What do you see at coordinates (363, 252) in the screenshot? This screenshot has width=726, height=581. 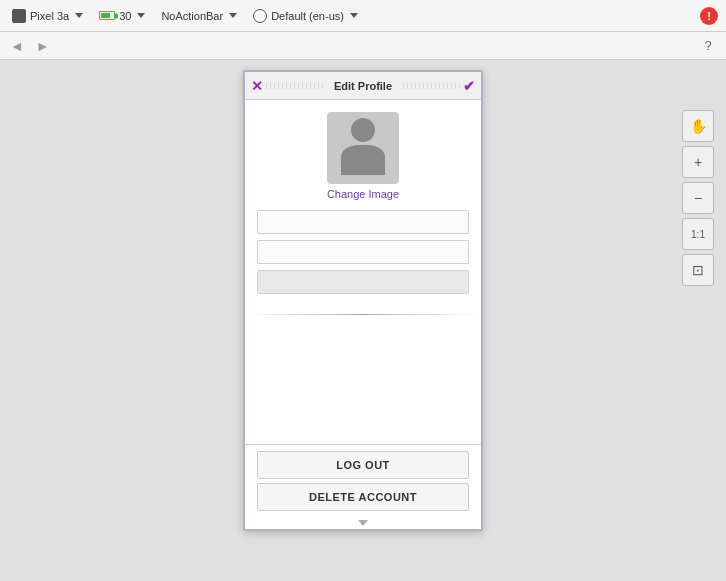 I see `username-field` at bounding box center [363, 252].